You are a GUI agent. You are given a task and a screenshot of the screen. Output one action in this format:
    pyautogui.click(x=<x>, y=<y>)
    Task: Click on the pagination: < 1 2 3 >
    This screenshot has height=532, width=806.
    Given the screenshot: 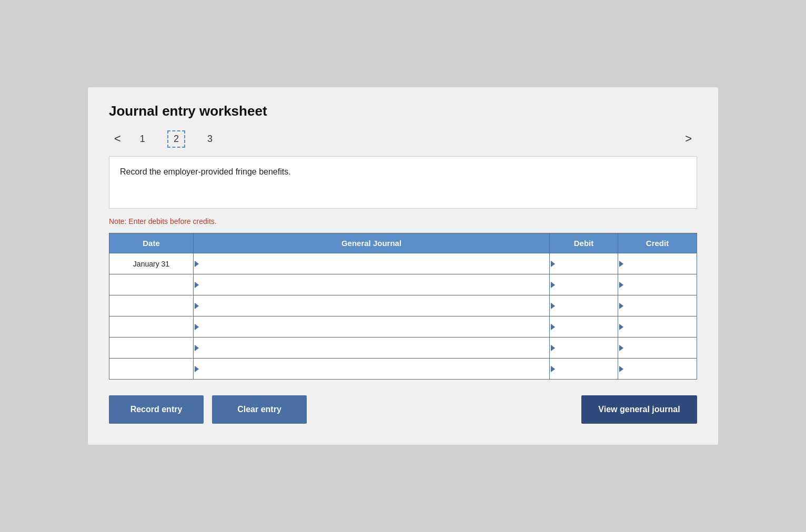 What is the action you would take?
    pyautogui.click(x=403, y=139)
    